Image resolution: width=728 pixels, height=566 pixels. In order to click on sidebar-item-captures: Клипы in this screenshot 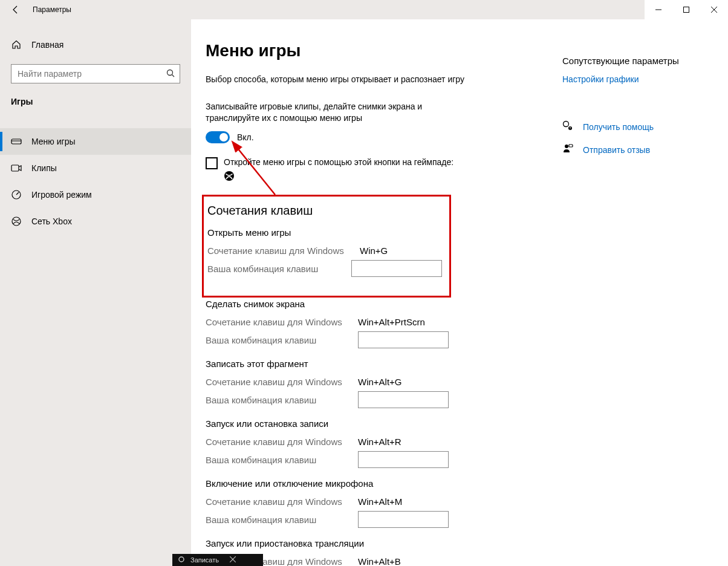, I will do `click(96, 168)`.